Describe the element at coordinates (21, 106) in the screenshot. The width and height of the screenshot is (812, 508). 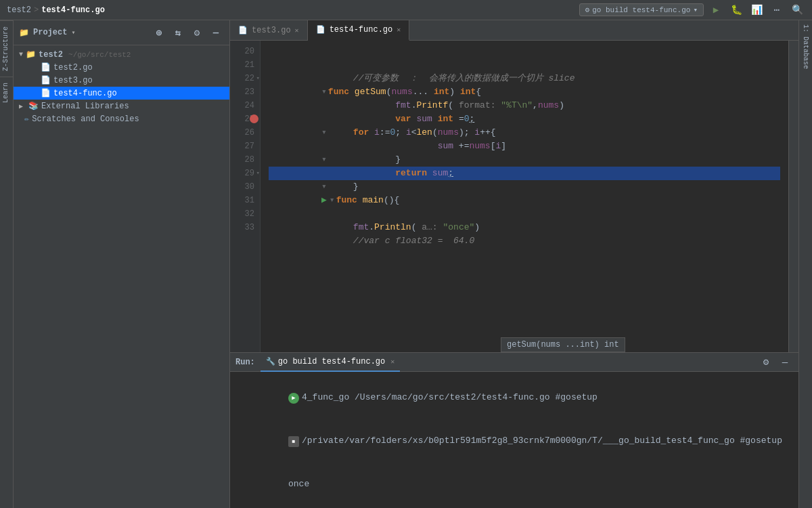
I see `chevron-right-icon: ▶` at that location.